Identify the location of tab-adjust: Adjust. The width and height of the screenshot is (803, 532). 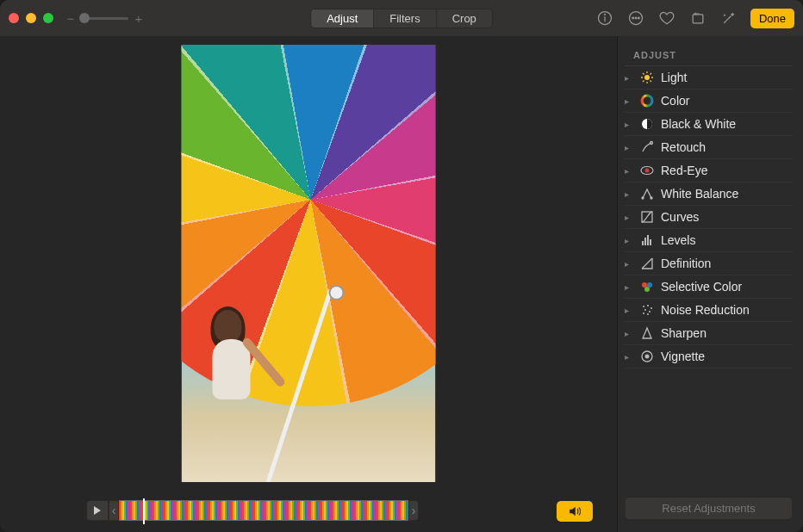
(343, 19).